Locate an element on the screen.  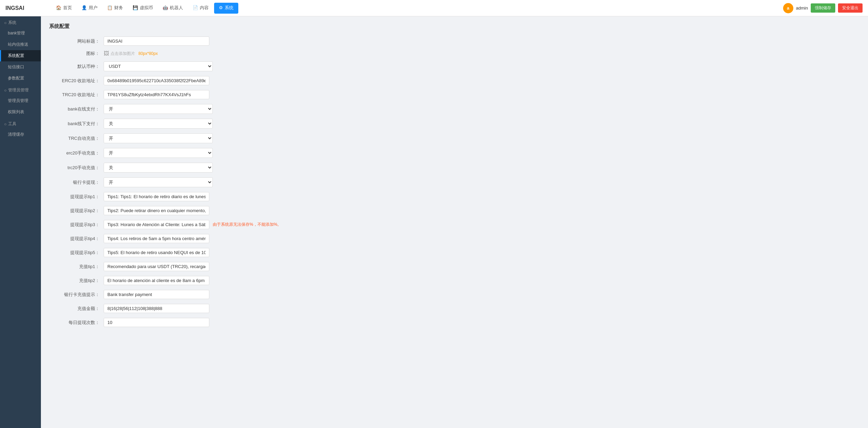
select-bank-online-pay: 开关 is located at coordinates (158, 109).